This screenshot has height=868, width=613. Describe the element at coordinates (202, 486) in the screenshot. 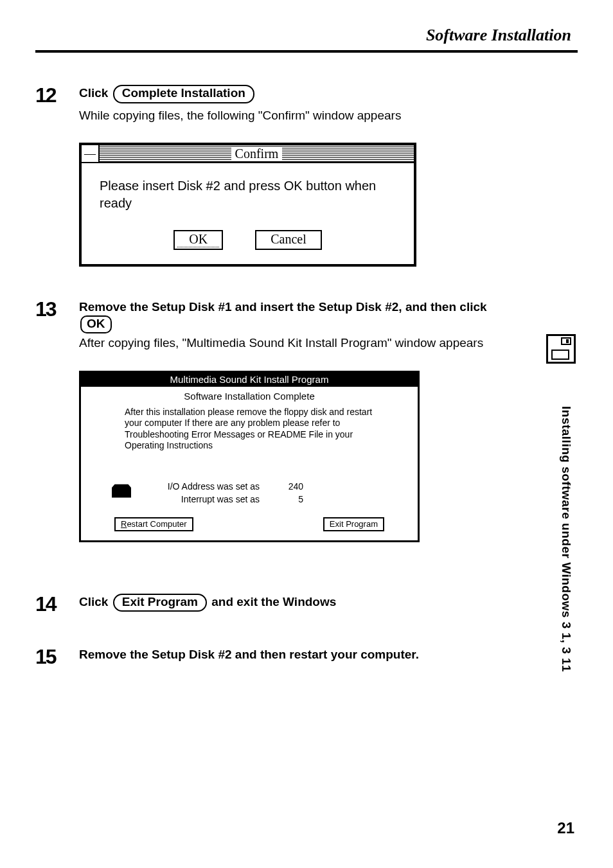

I see `io-address-label: I/O Address was set as` at that location.